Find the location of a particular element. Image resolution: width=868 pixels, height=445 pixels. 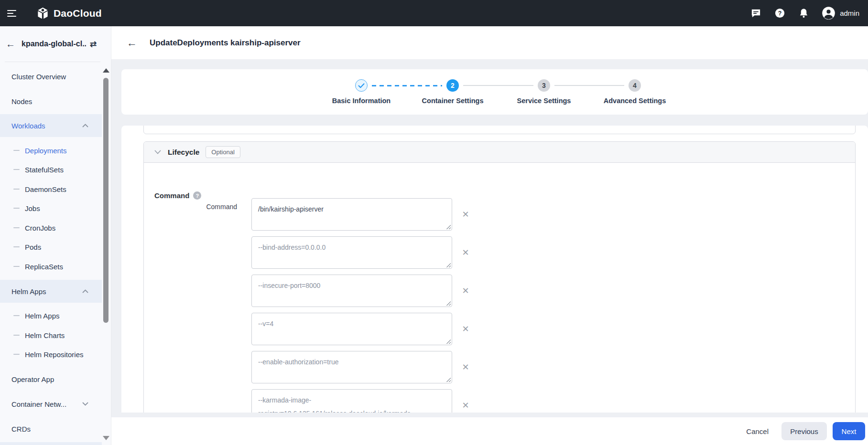

notifications-bell-icon is located at coordinates (803, 13).